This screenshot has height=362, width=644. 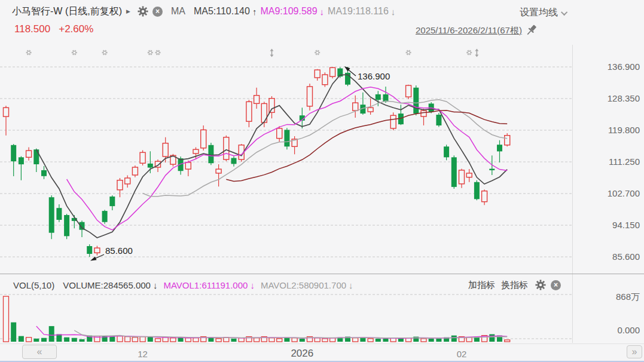 What do you see at coordinates (462, 354) in the screenshot?
I see `x-axis-tick: 02` at bounding box center [462, 354].